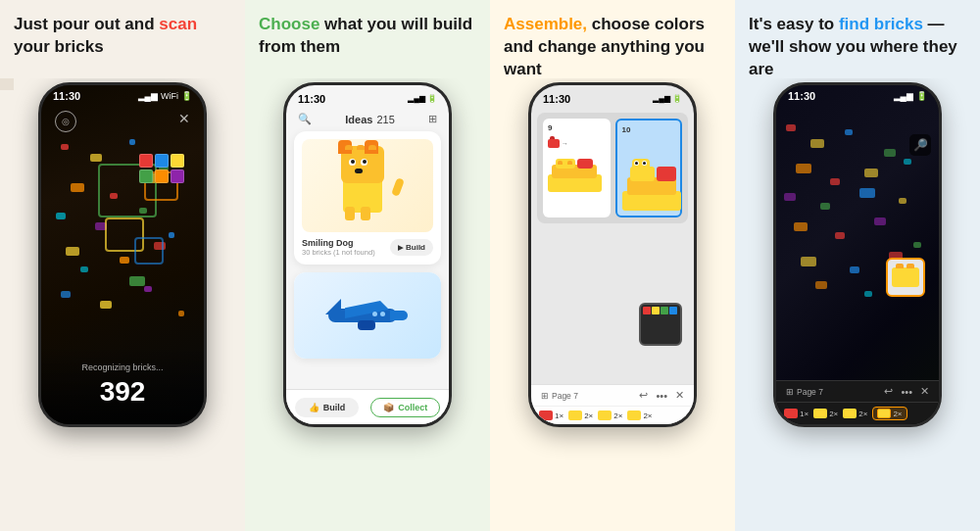 This screenshot has height=531, width=980. I want to click on step-9-number: 9, so click(576, 127).